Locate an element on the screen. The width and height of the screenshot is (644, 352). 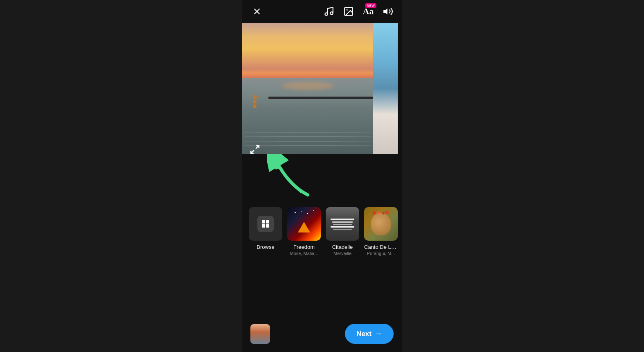
star1 is located at coordinates (295, 213).